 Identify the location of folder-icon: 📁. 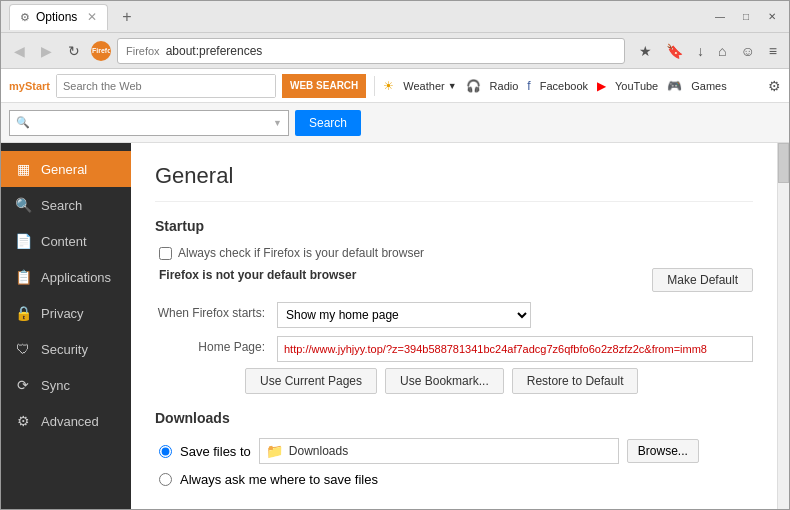
(274, 451).